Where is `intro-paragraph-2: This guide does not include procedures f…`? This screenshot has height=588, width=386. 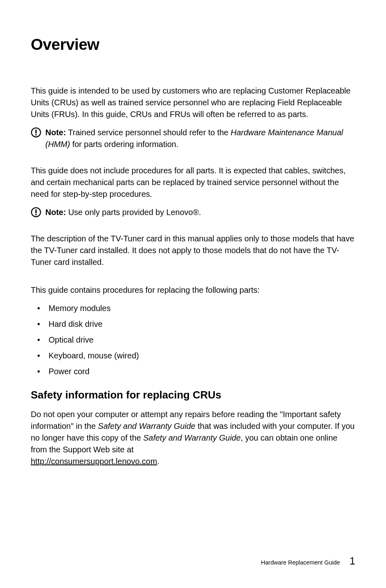 intro-paragraph-2: This guide does not include procedures f… is located at coordinates (193, 182).